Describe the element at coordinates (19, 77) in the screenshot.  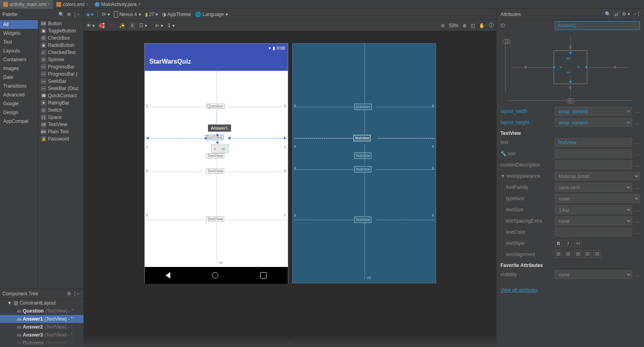
I see `palette-category-date: Date` at that location.